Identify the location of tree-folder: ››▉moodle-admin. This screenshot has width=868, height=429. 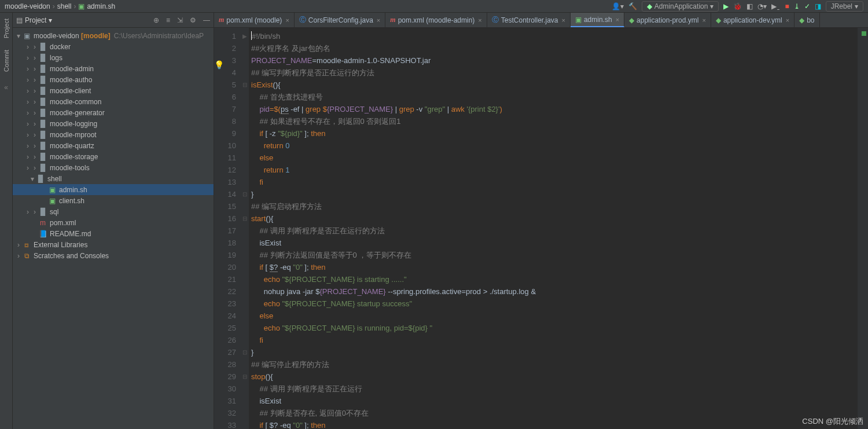
(113, 68).